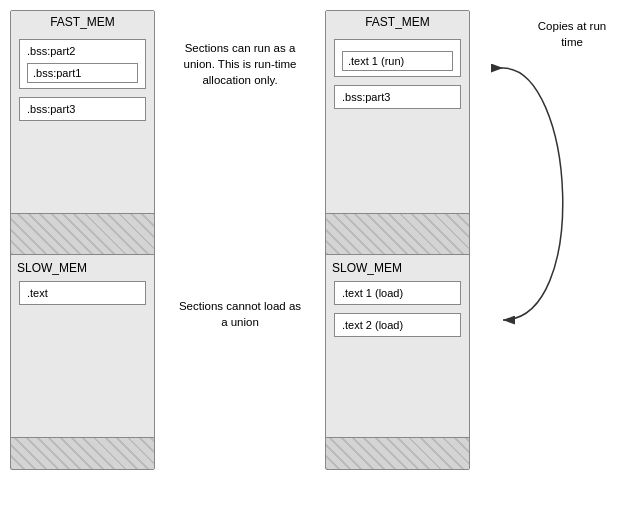  I want to click on right-bss-part3-box: .bss:part3, so click(398, 97).